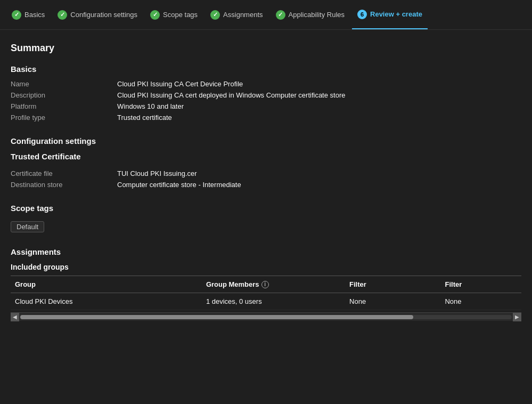  Describe the element at coordinates (483, 285) in the screenshot. I see `col-filter2-header: Filter` at that location.